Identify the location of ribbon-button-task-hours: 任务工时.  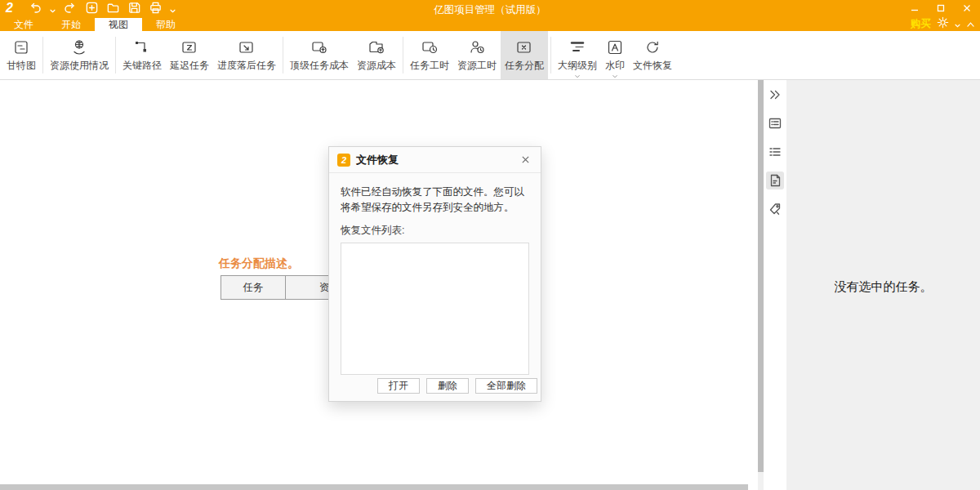
(430, 56).